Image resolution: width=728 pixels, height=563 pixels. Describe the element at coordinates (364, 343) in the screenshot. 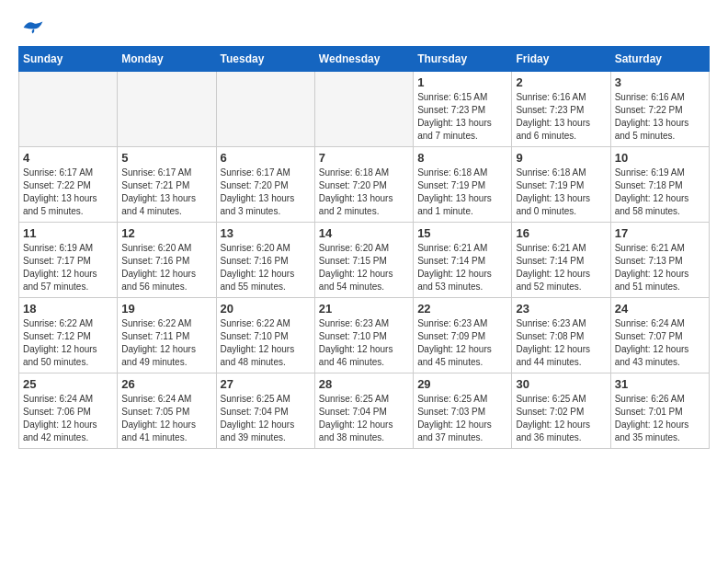

I see `day-info: Sunrise: 6:23 AM Sunset: 7:10 PM Dayligh…` at that location.